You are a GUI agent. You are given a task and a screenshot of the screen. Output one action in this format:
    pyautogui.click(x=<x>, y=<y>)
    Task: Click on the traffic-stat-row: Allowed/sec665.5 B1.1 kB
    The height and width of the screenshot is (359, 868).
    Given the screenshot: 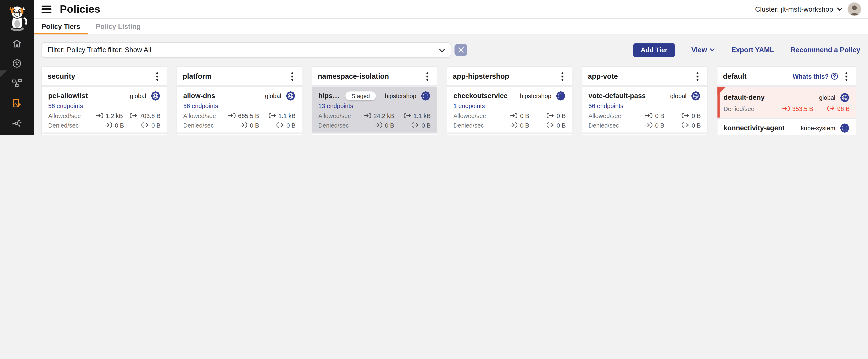 What is the action you would take?
    pyautogui.click(x=239, y=115)
    